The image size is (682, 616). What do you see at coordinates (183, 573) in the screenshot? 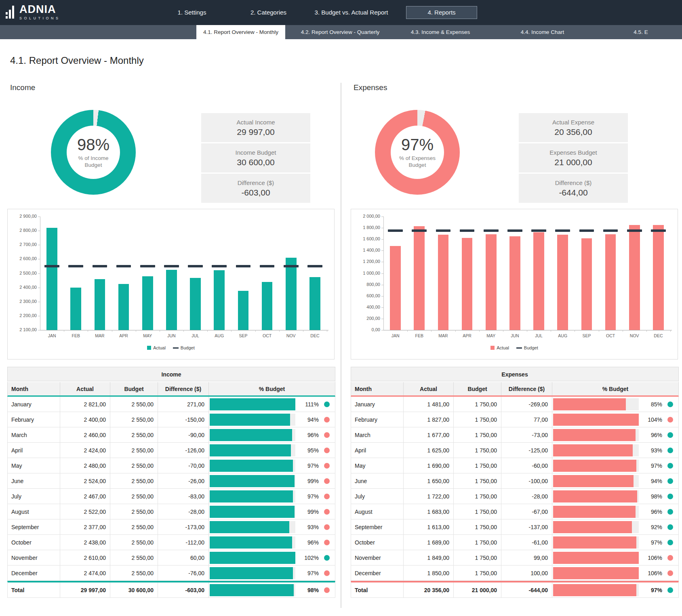
I see `difference-cell: -76,00` at bounding box center [183, 573].